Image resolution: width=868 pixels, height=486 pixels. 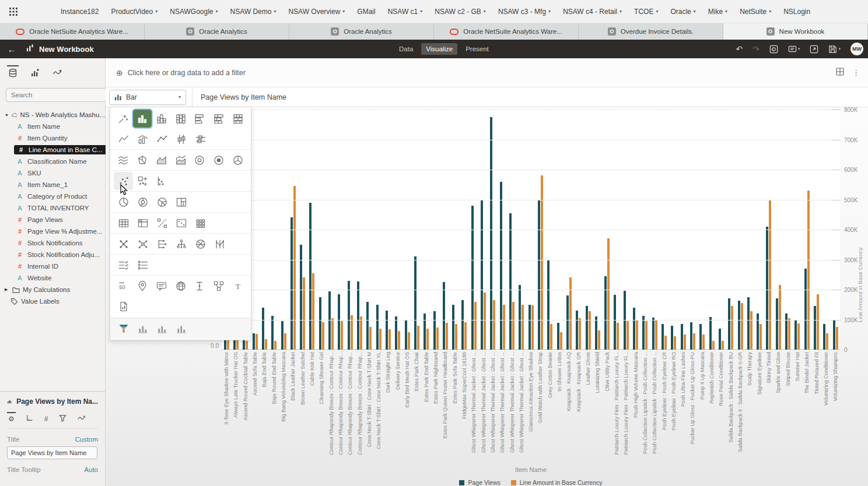 What do you see at coordinates (506, 31) in the screenshot?
I see `browser-tab: Oracle NetSuite Analytics Ware...` at bounding box center [506, 31].